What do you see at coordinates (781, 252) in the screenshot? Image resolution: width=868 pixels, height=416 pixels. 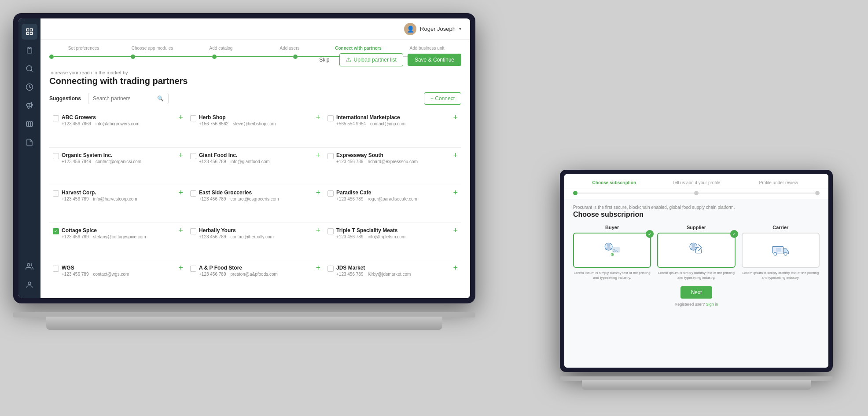 I see `subscription-card-carrier: Carrier Lorem Ipsum is simply dummy text…` at bounding box center [781, 252].